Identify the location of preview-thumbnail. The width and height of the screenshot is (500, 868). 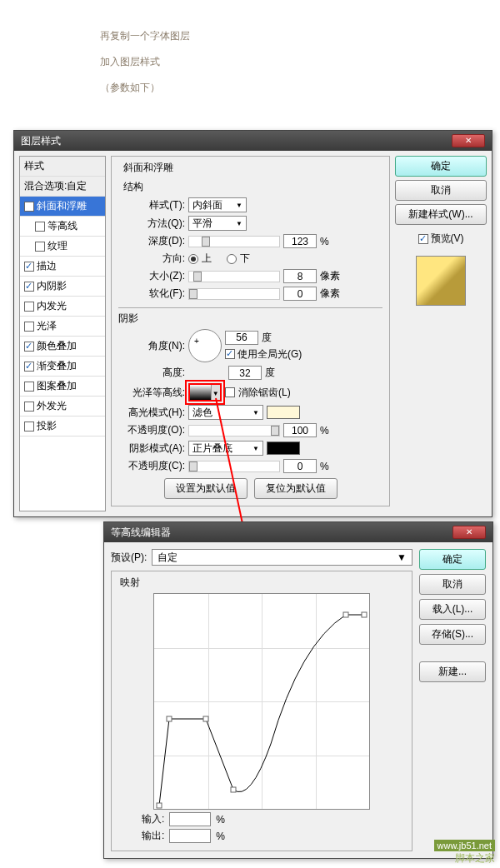
(441, 281).